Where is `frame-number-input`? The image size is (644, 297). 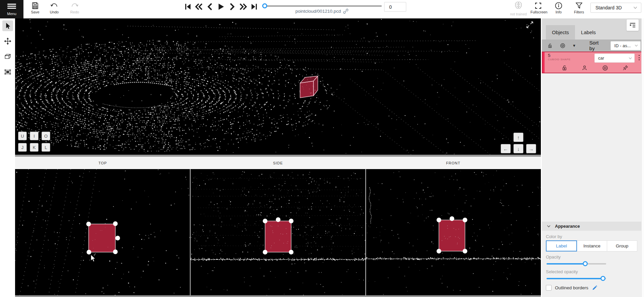 frame-number-input is located at coordinates (395, 7).